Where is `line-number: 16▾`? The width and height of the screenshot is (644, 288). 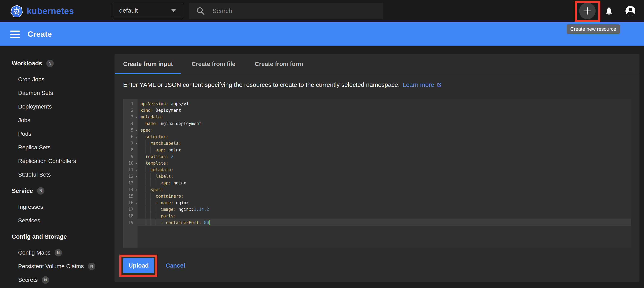 line-number: 16▾ is located at coordinates (130, 203).